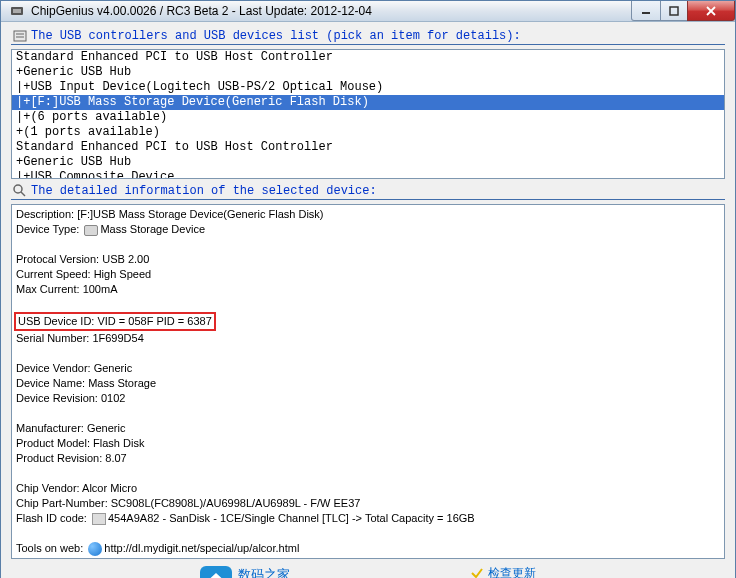  What do you see at coordinates (368, 118) in the screenshot?
I see `list-item: |+(6 ports available)` at bounding box center [368, 118].